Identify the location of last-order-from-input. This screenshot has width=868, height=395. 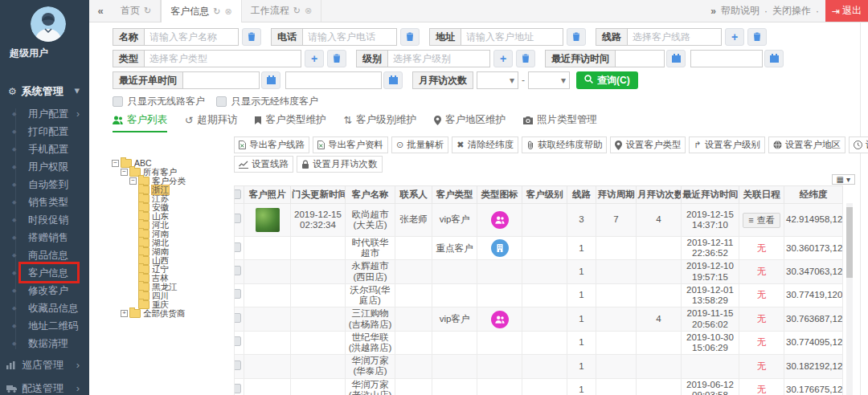
(221, 80).